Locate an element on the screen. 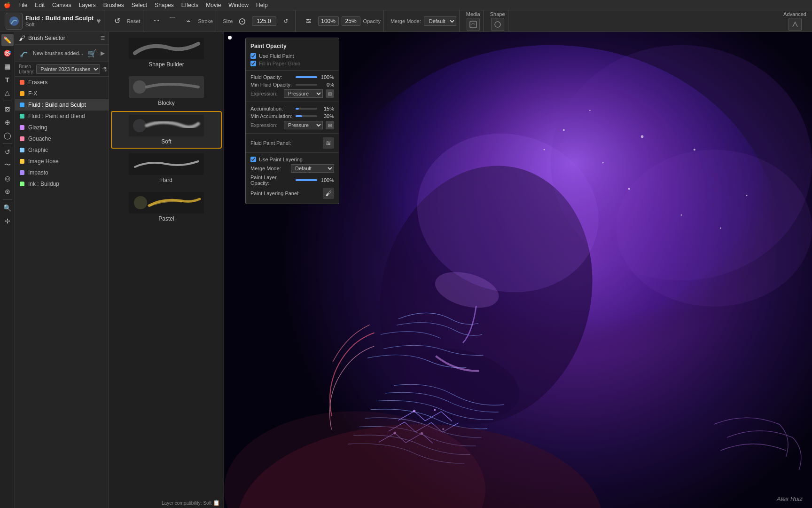  reset-button: ↺ is located at coordinates (117, 21).